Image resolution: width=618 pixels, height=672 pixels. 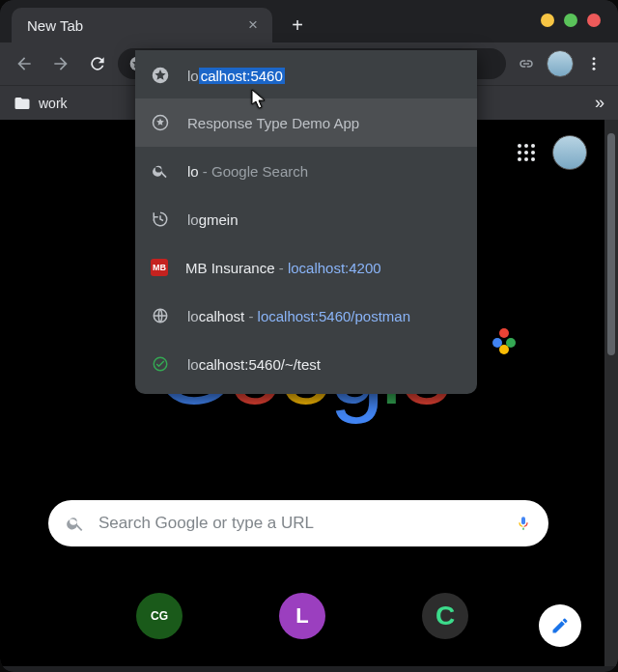 I want to click on globe-icon, so click(x=160, y=316).